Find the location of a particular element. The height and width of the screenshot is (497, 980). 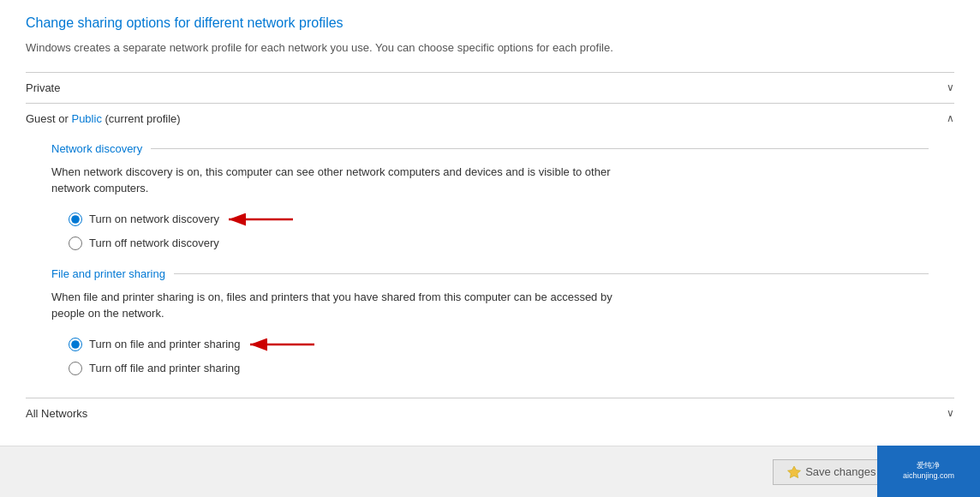

file-printer-title: File and printer sharing is located at coordinates (108, 274).